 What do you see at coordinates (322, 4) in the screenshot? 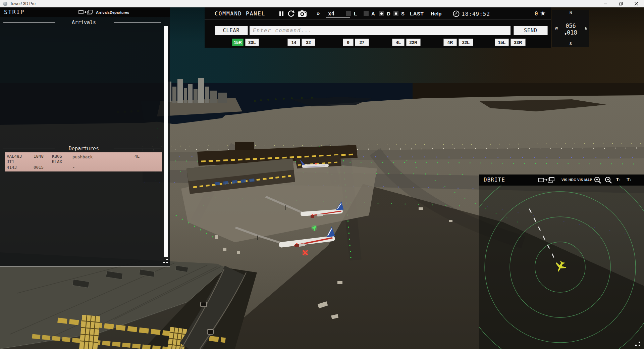
I see `window-titlebar: Tower! 3D Pro` at bounding box center [322, 4].